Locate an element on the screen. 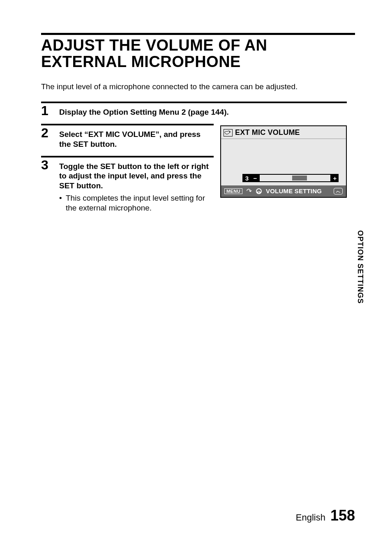 Image resolution: width=392 pixels, height=553 pixels. step-1: 1 Display the Option Setting Menu 2 (pag… is located at coordinates (198, 114).